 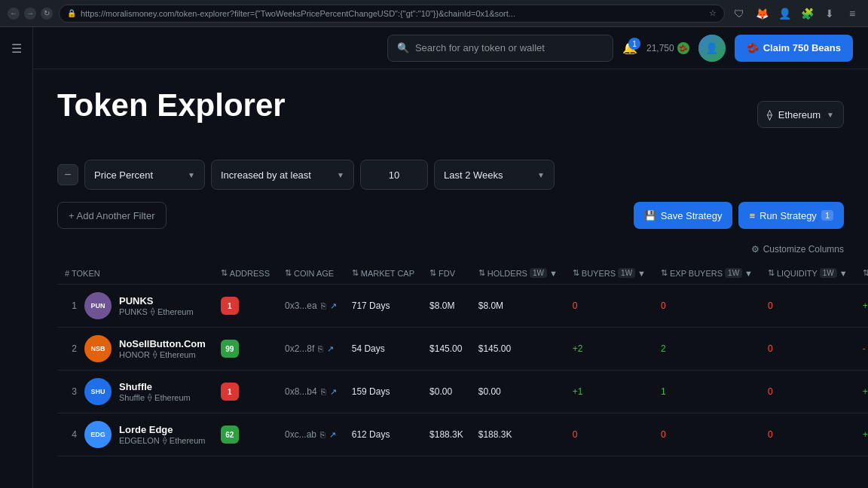 What do you see at coordinates (225, 273) in the screenshot?
I see `address-sort-icon: ⇅` at bounding box center [225, 273].